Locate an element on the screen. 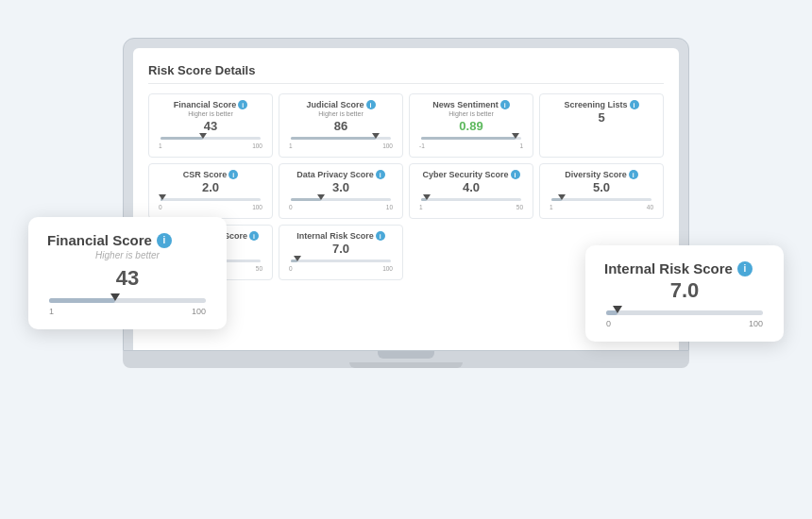 Image resolution: width=812 pixels, height=519 pixels. score-value-data-privacy: 3.0 is located at coordinates (341, 187).